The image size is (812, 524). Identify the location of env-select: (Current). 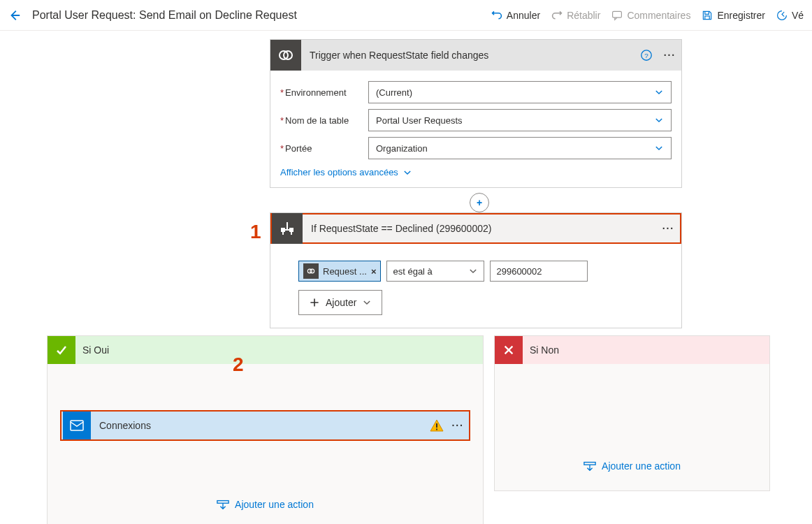
(520, 92).